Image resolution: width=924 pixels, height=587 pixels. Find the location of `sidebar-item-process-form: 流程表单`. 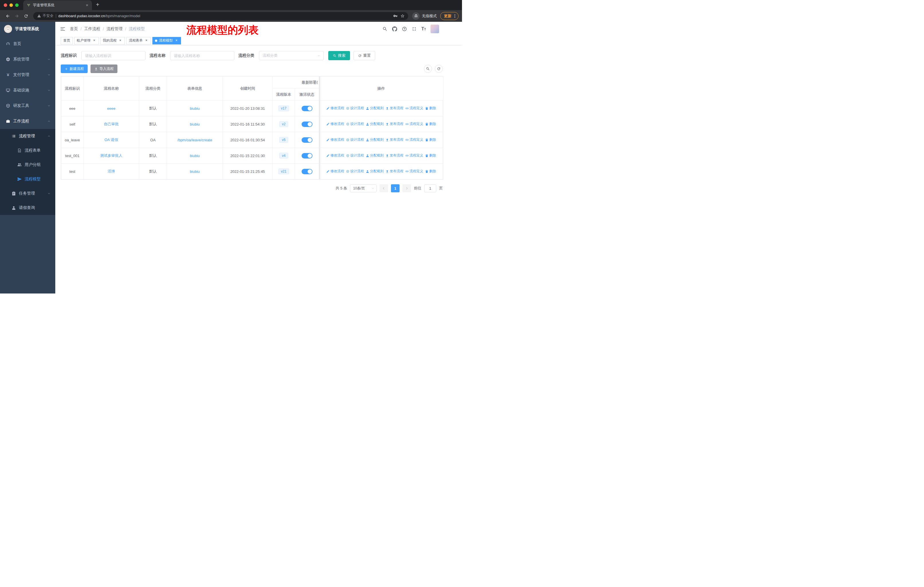

sidebar-item-process-form: 流程表单 is located at coordinates (28, 150).